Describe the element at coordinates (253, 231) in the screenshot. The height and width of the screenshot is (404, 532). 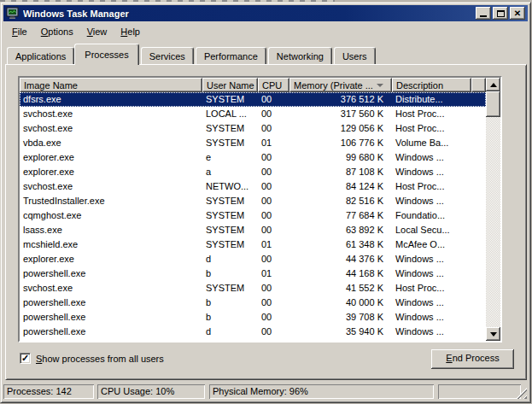
I see `table-row: lsass.exeSYSTEM0063 892 KLocal Secu...` at that location.